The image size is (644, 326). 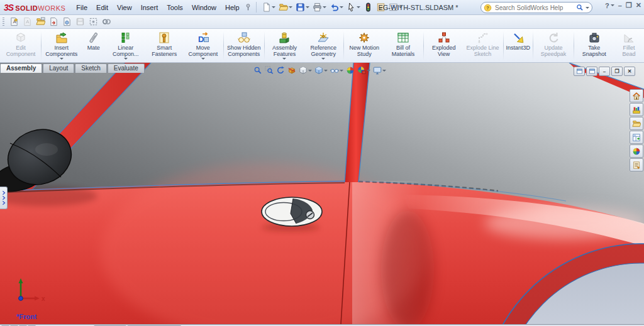 I want to click on door-handle, so click(x=292, y=214).